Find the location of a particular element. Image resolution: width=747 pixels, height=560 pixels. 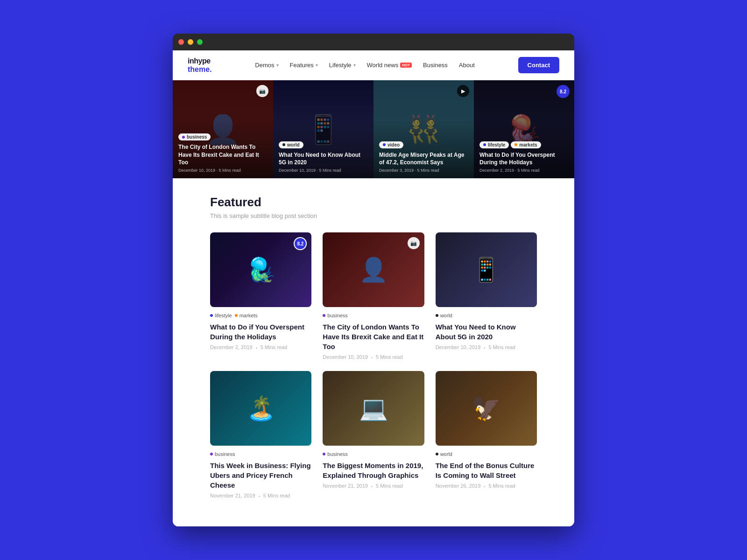

article-card-1: 8.2 lifestyle markets What to Do if You … is located at coordinates (261, 296).